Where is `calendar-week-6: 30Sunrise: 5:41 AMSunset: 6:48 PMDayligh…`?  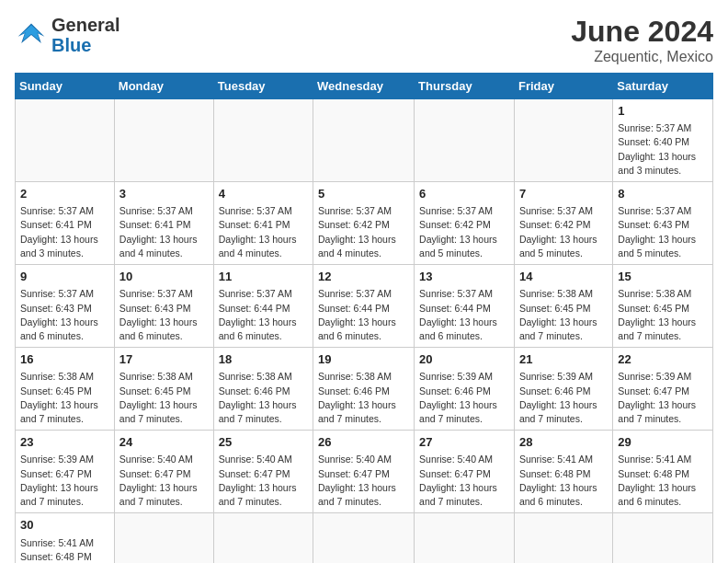
calendar-week-6: 30Sunrise: 5:41 AMSunset: 6:48 PMDayligh… is located at coordinates (364, 538).